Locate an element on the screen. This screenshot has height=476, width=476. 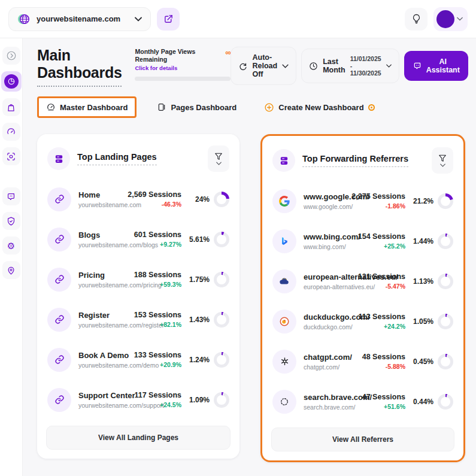
sidebar-item-dashboards is located at coordinates (11, 81).